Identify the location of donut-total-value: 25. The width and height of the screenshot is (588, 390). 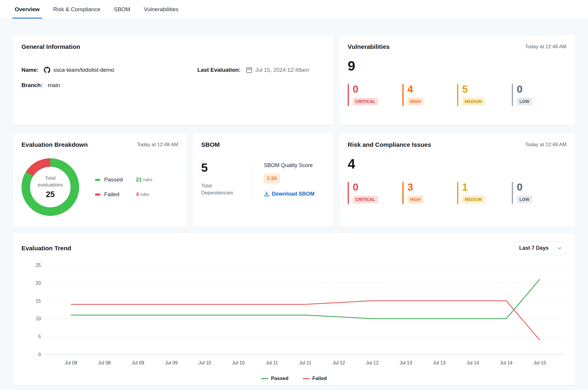
(50, 195).